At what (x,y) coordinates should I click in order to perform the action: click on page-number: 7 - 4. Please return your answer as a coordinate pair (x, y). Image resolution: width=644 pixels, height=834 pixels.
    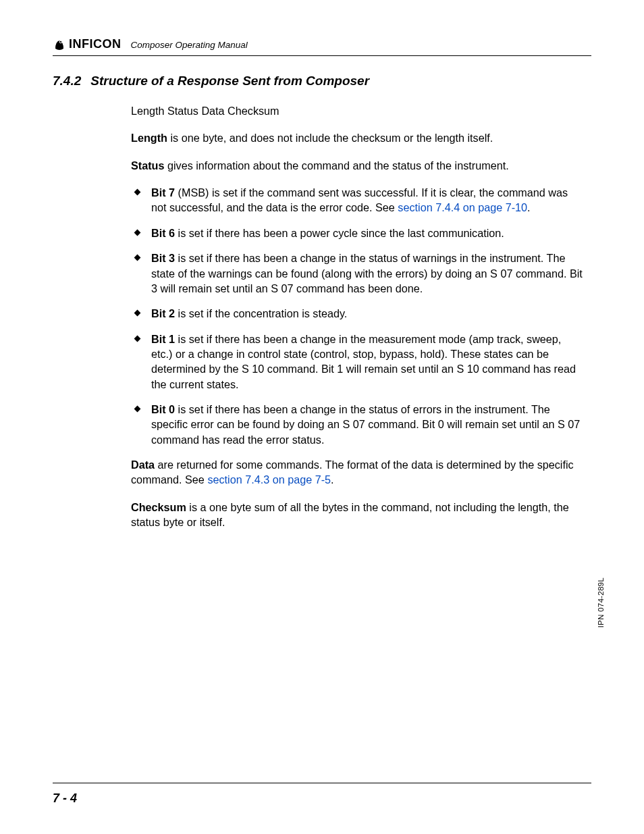
    Looking at the image, I should click on (322, 798).